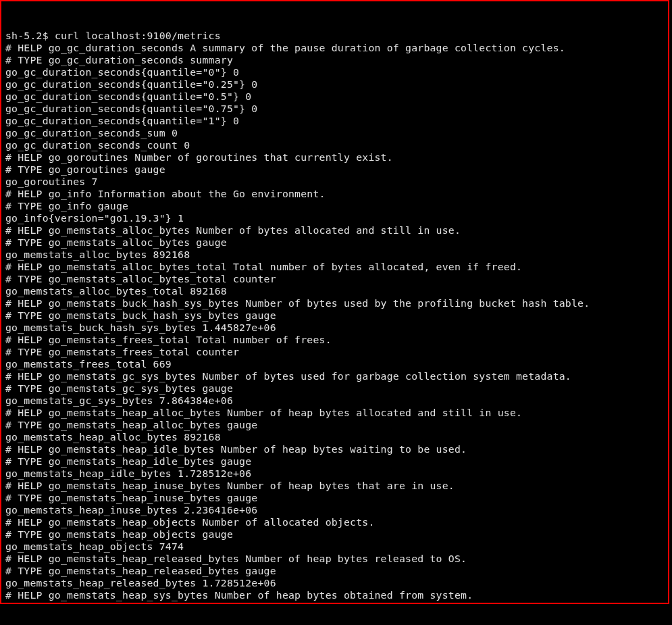 This screenshot has width=672, height=625. Describe the element at coordinates (335, 328) in the screenshot. I see `output-line: go_memstats_buck_hash_sys_bytes 1.445827…` at that location.